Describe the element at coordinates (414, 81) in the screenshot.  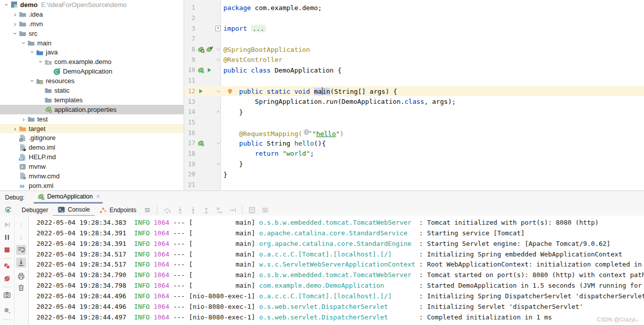
I see `editor-line-11: 11` at that location.